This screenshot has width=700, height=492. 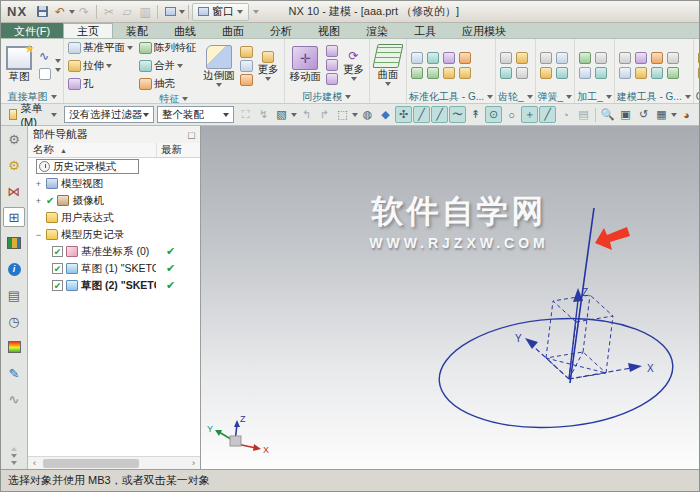 What do you see at coordinates (494, 114) in the screenshot?
I see `center-point-snap-icon: ⊙` at bounding box center [494, 114].